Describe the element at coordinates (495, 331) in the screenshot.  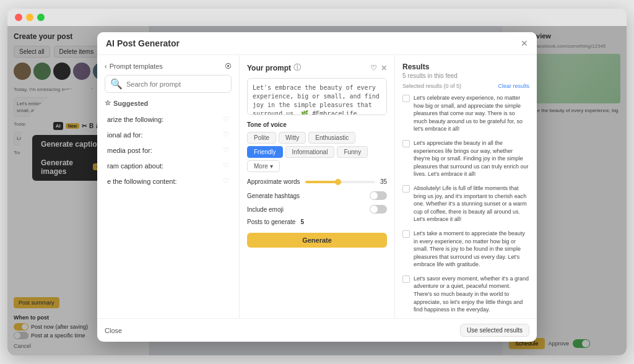
I see `use-selected-btn: Use selected results` at that location.